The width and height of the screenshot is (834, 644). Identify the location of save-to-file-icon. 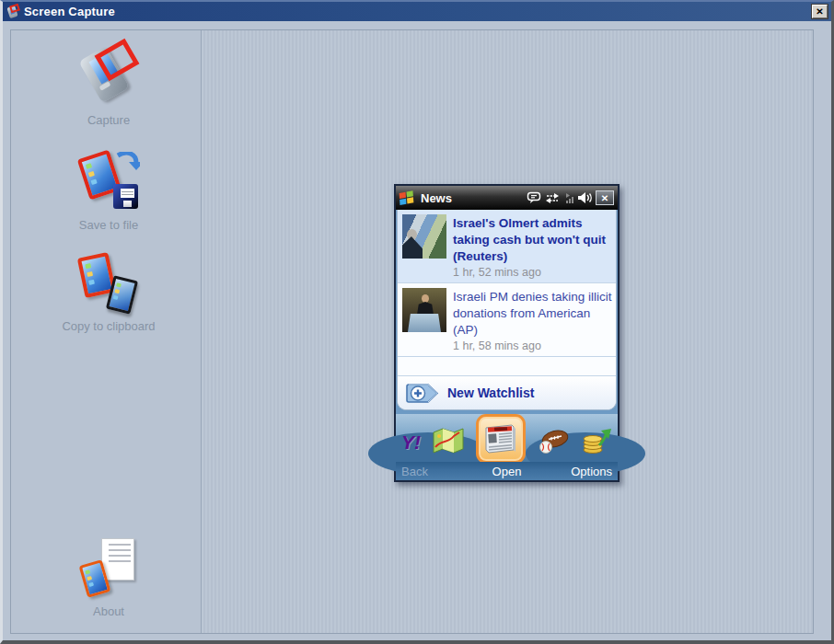
(109, 181).